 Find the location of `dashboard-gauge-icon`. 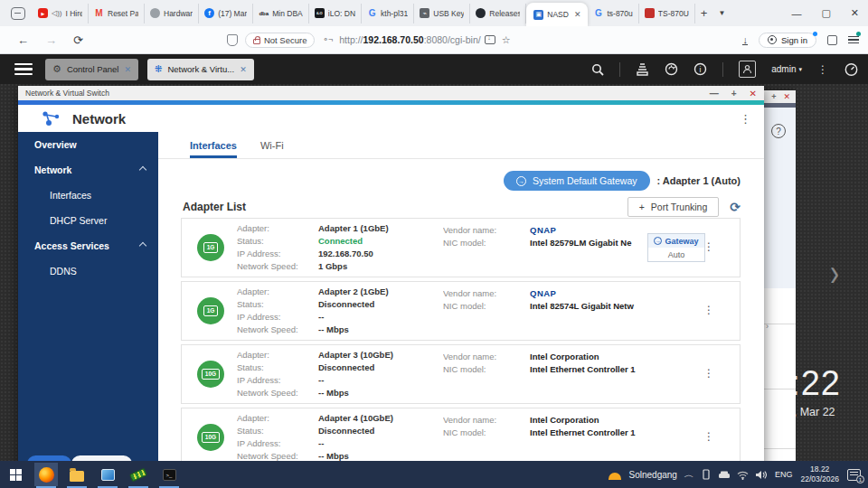

dashboard-gauge-icon is located at coordinates (852, 69).